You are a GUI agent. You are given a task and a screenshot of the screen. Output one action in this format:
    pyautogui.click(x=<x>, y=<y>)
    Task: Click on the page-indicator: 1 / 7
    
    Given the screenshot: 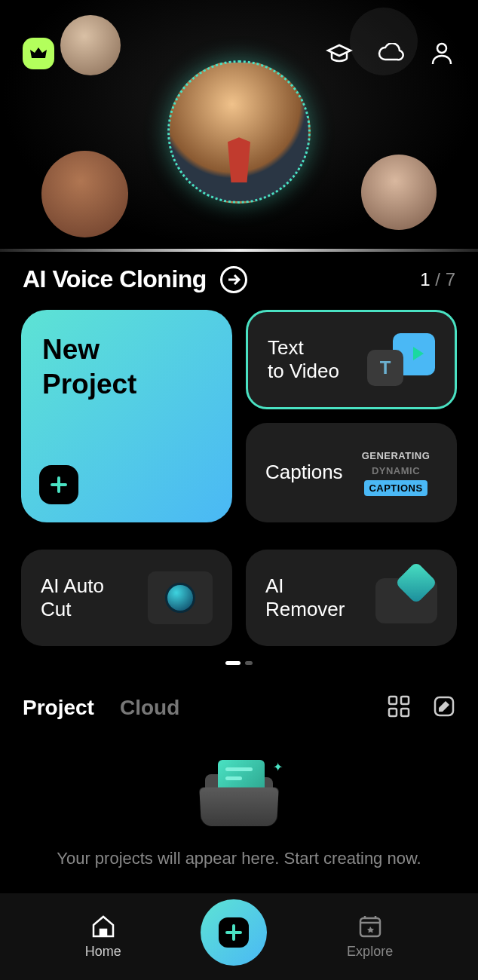 What is the action you would take?
    pyautogui.click(x=437, y=280)
    